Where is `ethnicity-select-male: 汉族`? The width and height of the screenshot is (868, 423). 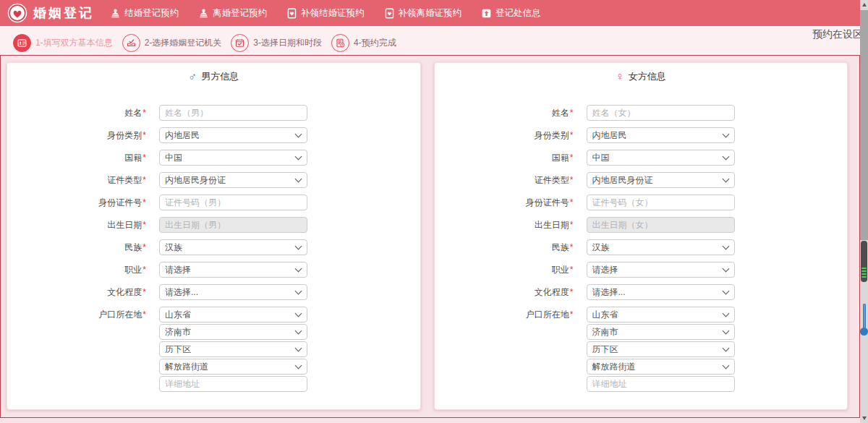 ethnicity-select-male: 汉族 is located at coordinates (233, 247).